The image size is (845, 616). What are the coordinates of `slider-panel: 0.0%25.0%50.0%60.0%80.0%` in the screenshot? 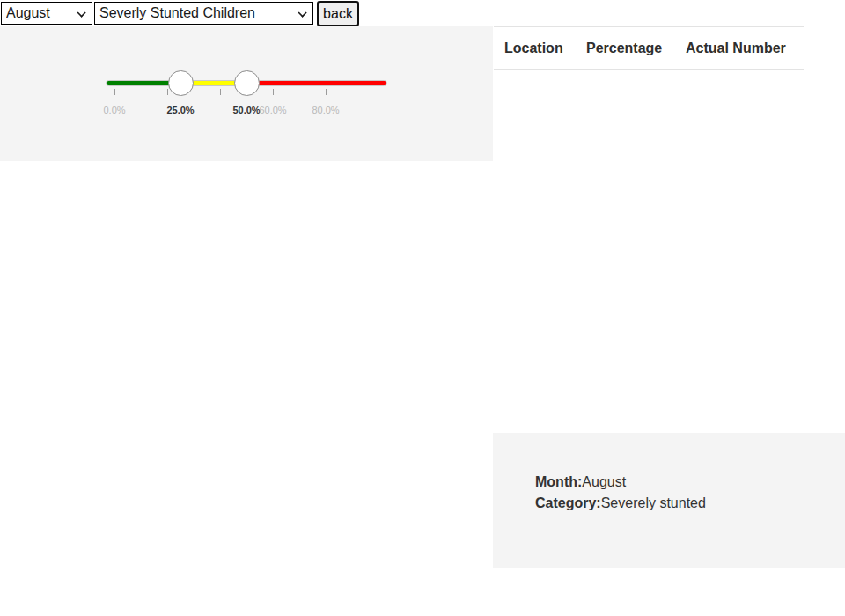 It's located at (246, 93).